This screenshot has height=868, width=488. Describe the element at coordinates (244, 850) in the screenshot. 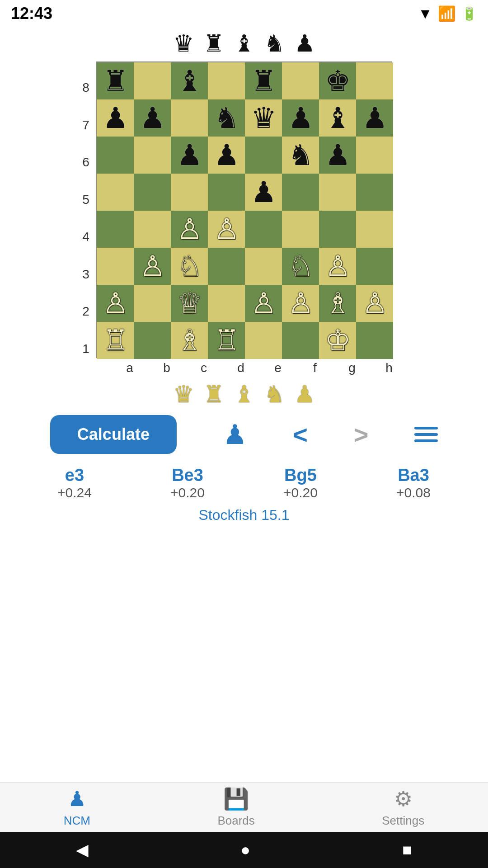

I see `android-nav-bar: ◀ ● ■` at that location.